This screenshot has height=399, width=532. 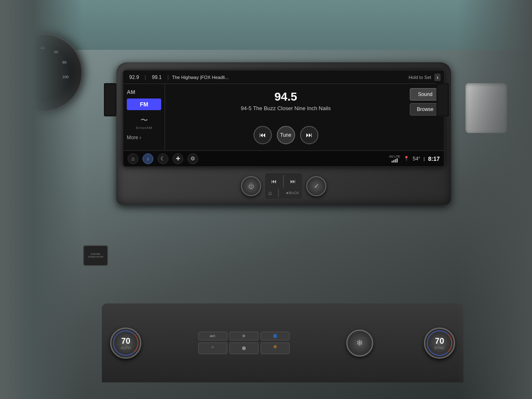 I want to click on engine-start-stop-button: ENGINE START/STOP, so click(x=96, y=256).